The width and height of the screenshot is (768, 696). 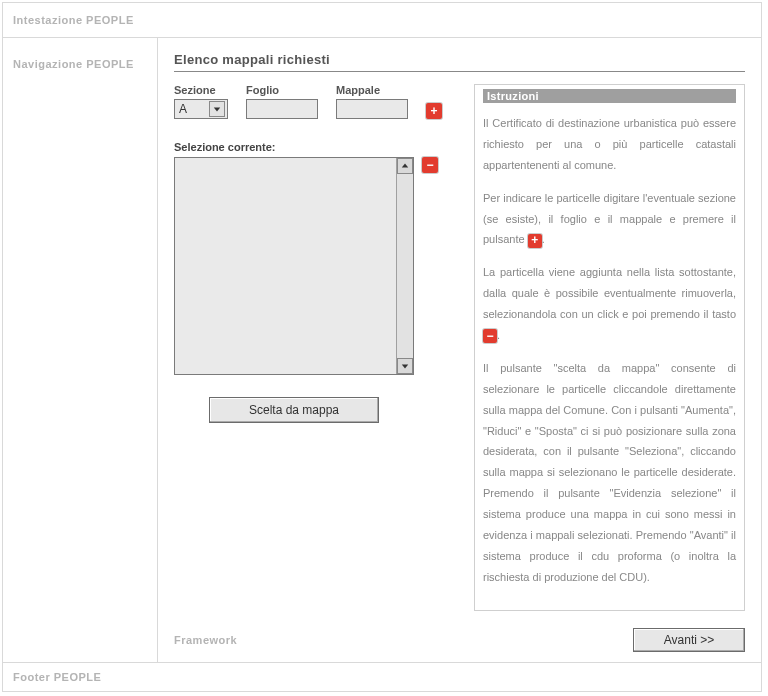 I want to click on remove-icon: −, so click(x=430, y=165).